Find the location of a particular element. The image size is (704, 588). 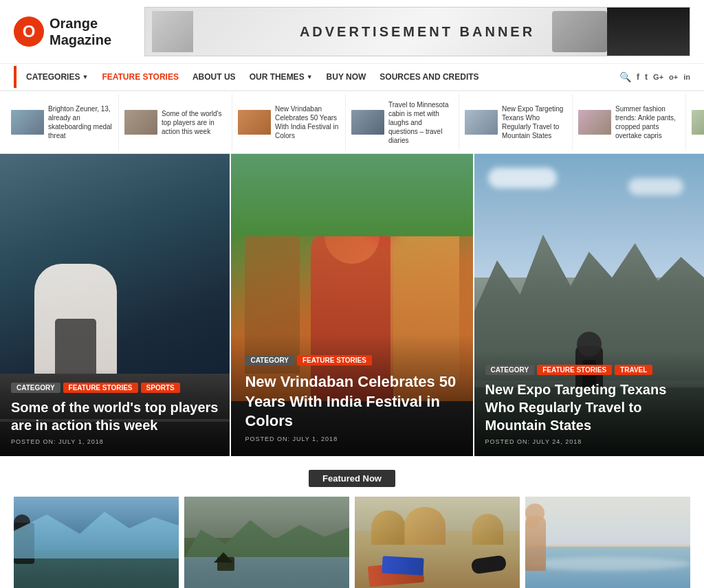

nav-item-sources: SOURCES AND CREDITS is located at coordinates (429, 77).